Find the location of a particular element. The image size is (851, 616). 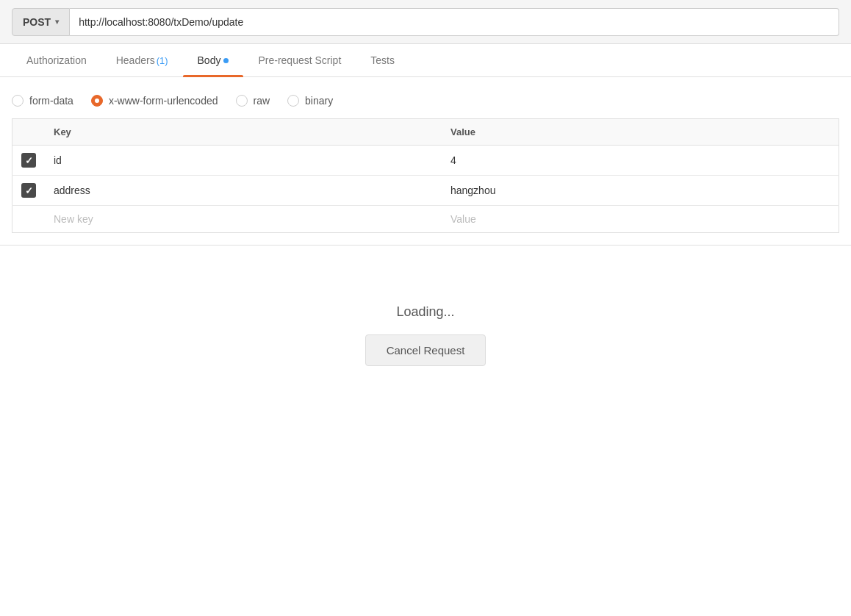

radio-form-data-circle is located at coordinates (18, 101).